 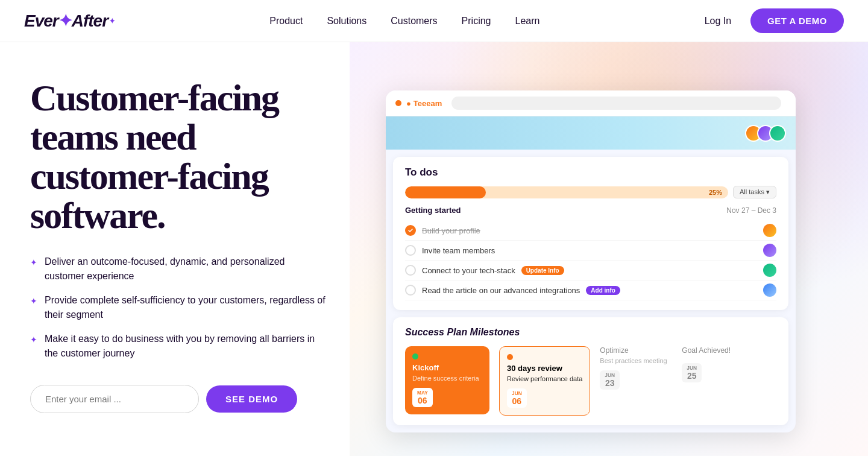 I want to click on progress-row: 25% All tasks ▾, so click(x=591, y=192).